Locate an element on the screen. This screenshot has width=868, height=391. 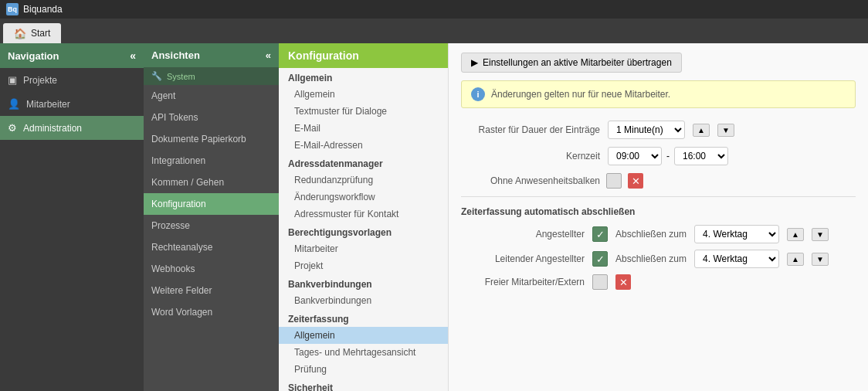
info-icon: i is located at coordinates (478, 94).